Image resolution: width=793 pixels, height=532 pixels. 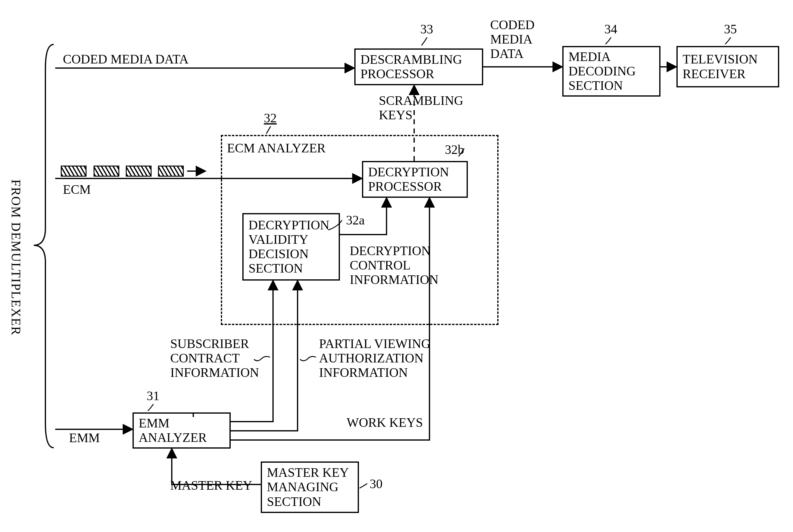 What do you see at coordinates (182, 431) in the screenshot?
I see `emm-analyzer-box: EMM ANALYZER` at bounding box center [182, 431].